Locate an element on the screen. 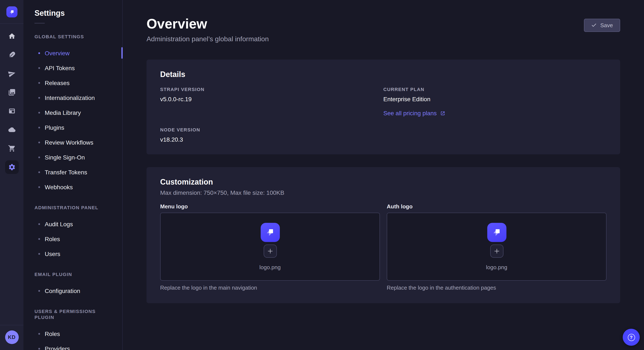 This screenshot has height=350, width=644. home-icon is located at coordinates (12, 36).